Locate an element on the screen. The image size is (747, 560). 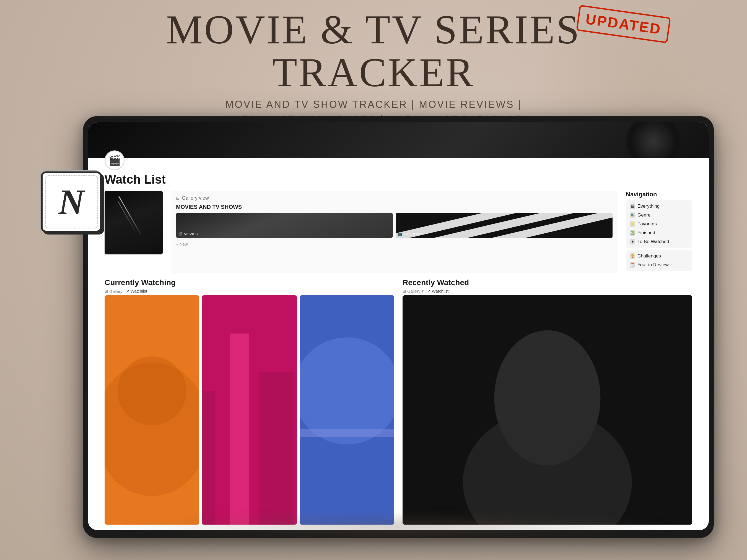
nav-label-year-in-review: Year in Review is located at coordinates (653, 265).